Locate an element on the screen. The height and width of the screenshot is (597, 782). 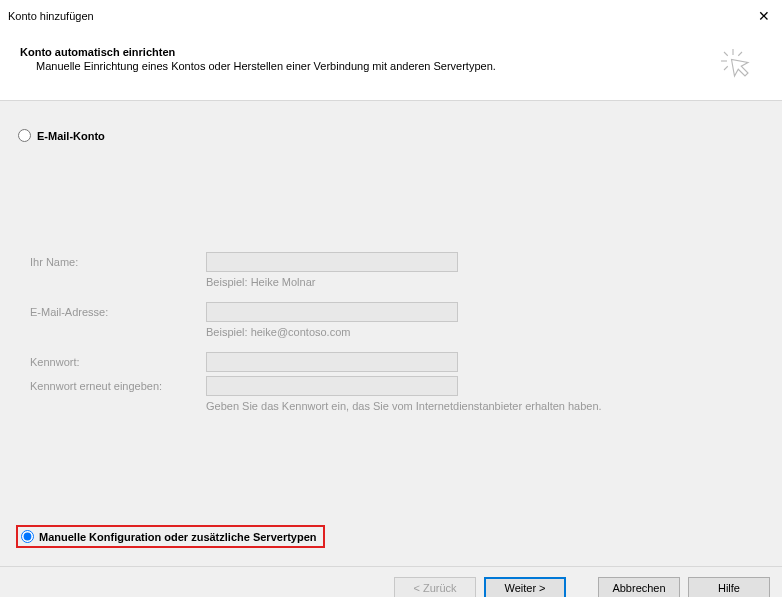
footer: < Zurück Weiter > Abbrechen Hilfe is located at coordinates (391, 582).